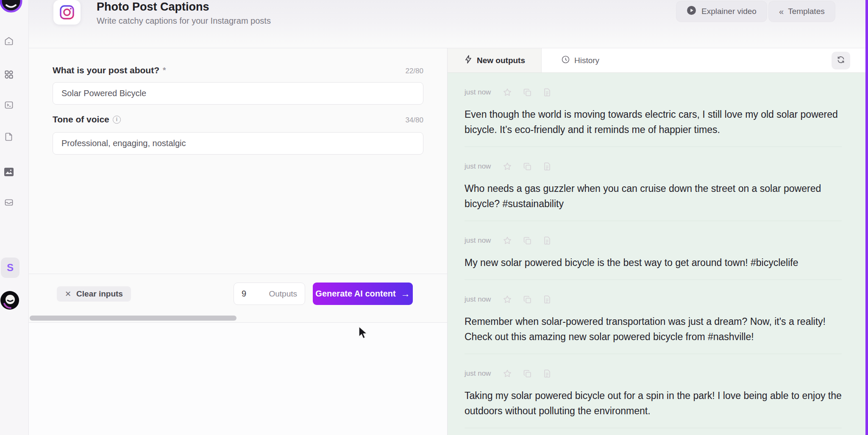 This screenshot has height=435, width=868. I want to click on tab-new-outputs-label: New outputs, so click(501, 61).